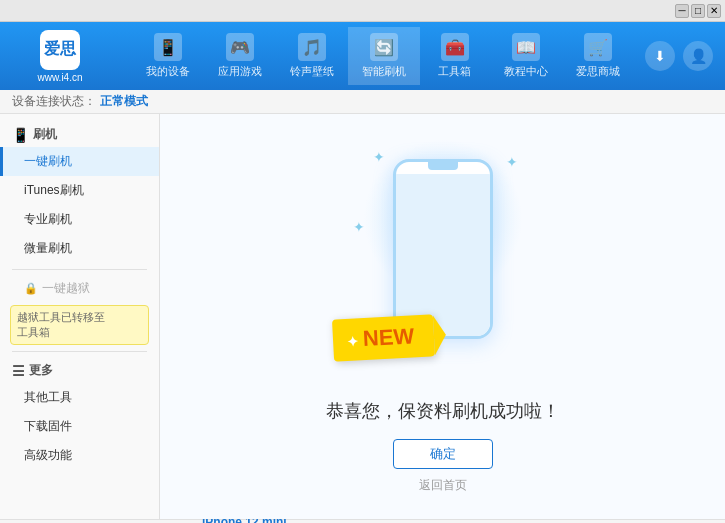 The height and width of the screenshot is (523, 725). What do you see at coordinates (168, 56) in the screenshot?
I see `nav-item-my-device: 📱 我的设备` at bounding box center [168, 56].